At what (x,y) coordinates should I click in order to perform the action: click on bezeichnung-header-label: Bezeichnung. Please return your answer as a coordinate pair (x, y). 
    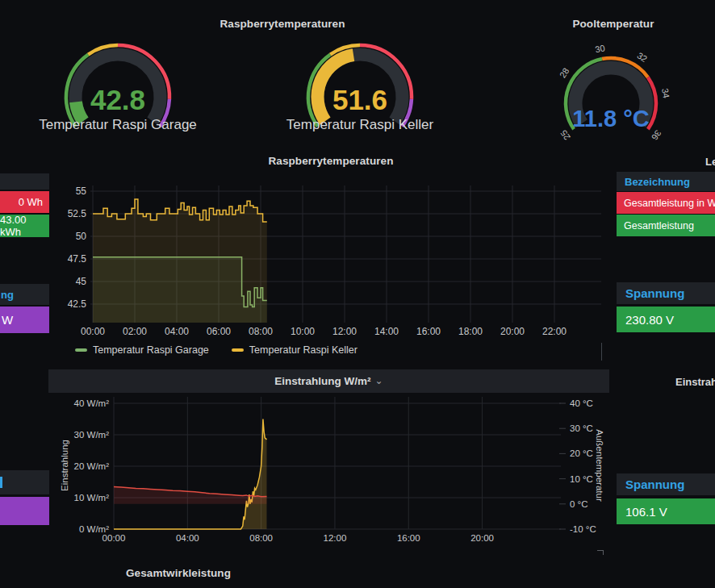
    Looking at the image, I should click on (657, 182).